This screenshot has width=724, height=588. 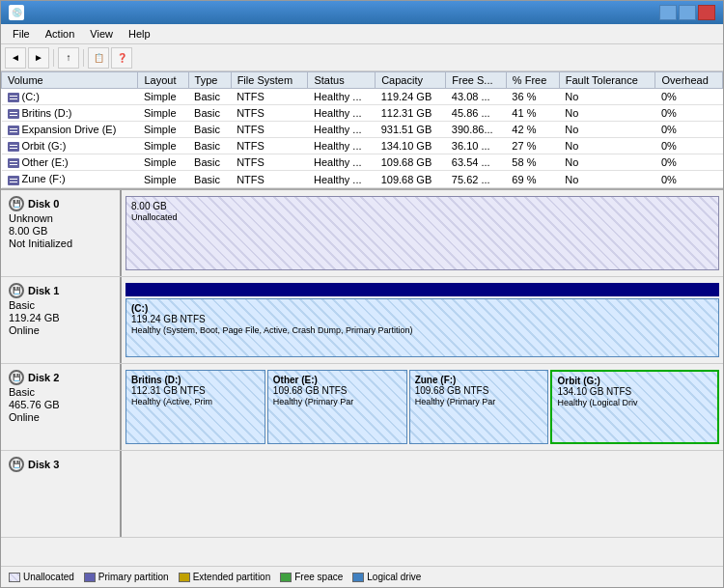 I want to click on maximize-button, so click(x=687, y=13).